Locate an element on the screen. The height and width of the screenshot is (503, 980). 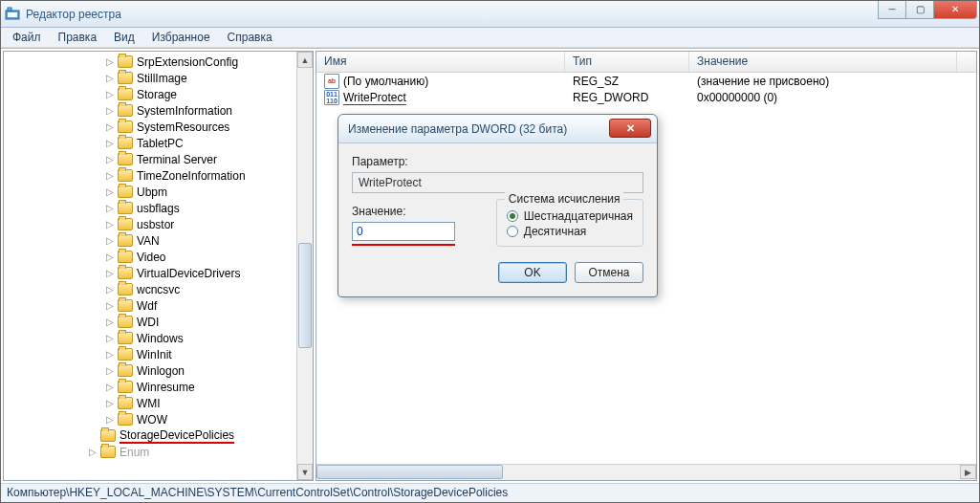
menu-file: Файл is located at coordinates (27, 37).